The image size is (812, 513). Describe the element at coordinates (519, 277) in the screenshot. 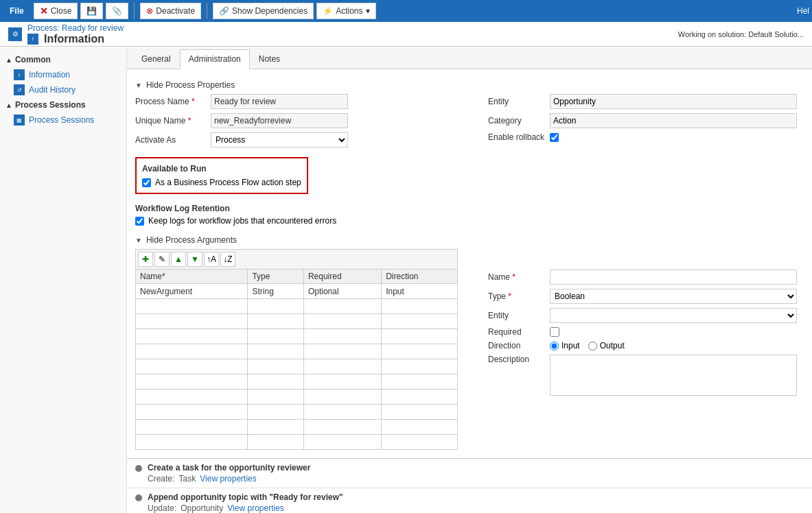

I see `right-name-label: Name` at that location.